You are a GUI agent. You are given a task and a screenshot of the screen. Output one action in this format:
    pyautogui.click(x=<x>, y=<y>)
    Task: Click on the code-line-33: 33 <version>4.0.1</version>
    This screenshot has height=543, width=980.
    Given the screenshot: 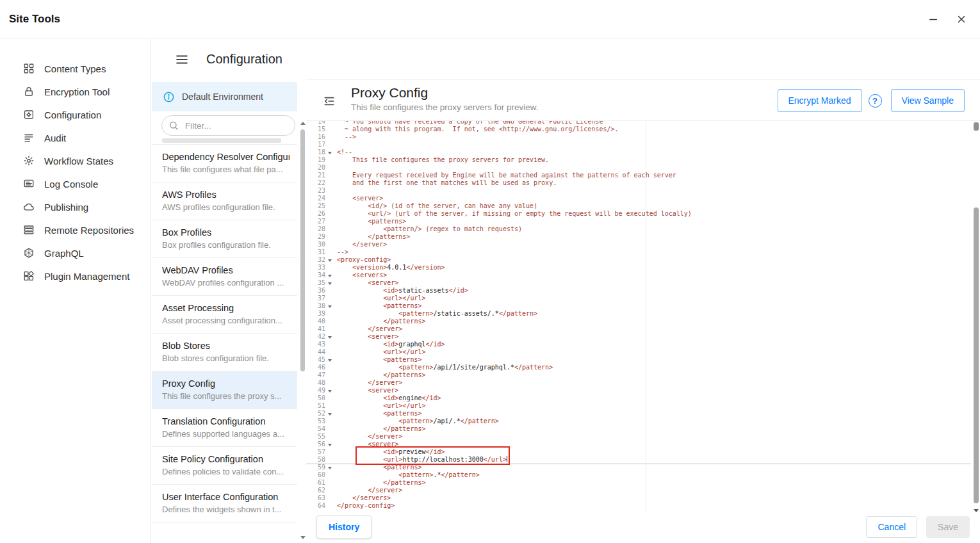 What is the action you would take?
    pyautogui.click(x=639, y=268)
    